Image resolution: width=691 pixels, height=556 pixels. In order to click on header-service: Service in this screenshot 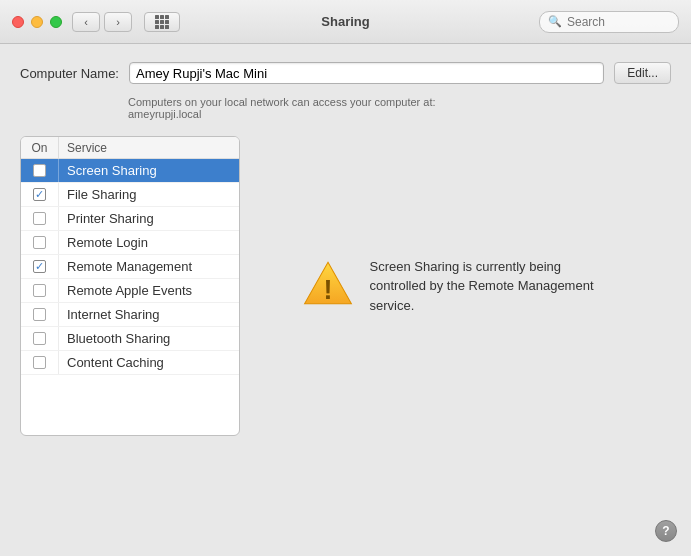, I will do `click(149, 148)`.